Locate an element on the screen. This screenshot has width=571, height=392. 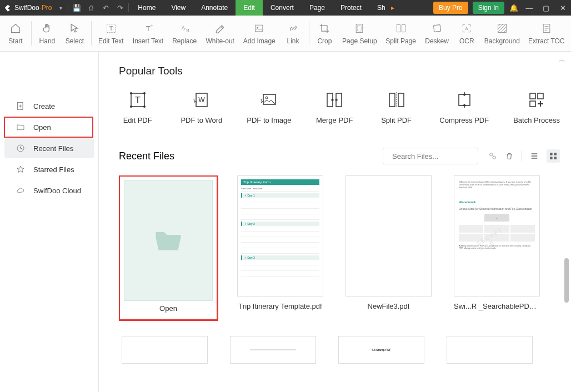
file-card: NewFile3.pdf is located at coordinates (389, 248).